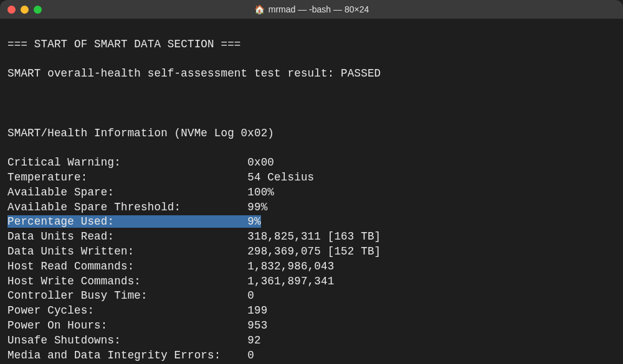  I want to click on window-titlebar: 🏠 mrmad — -bash — 80×24, so click(312, 9).